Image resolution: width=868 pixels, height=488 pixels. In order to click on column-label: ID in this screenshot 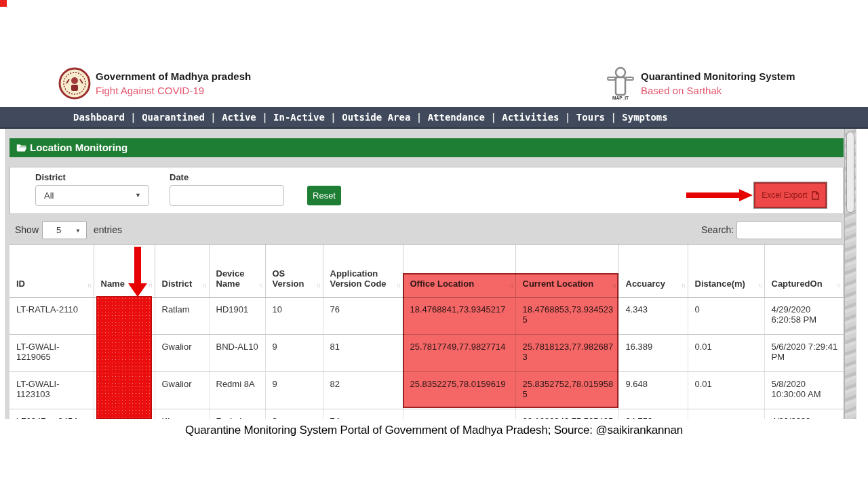, I will do `click(20, 283)`.